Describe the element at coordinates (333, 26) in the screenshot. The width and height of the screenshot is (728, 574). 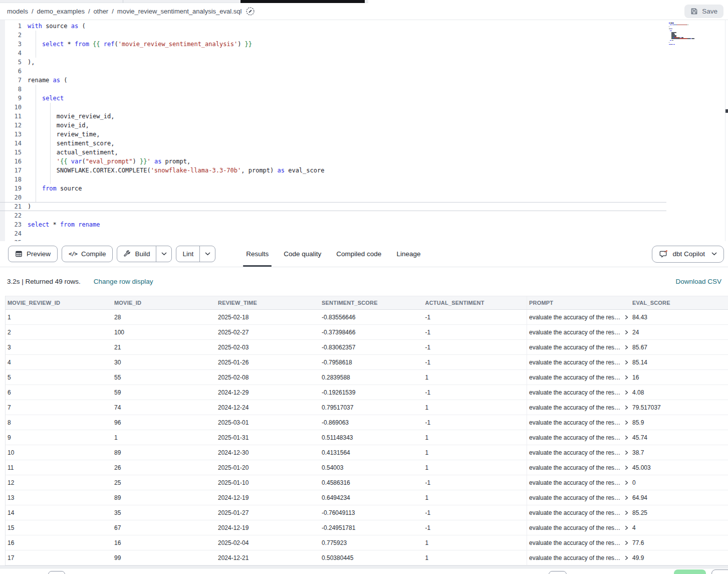
I see `code-line-1: 1with source as (` at that location.